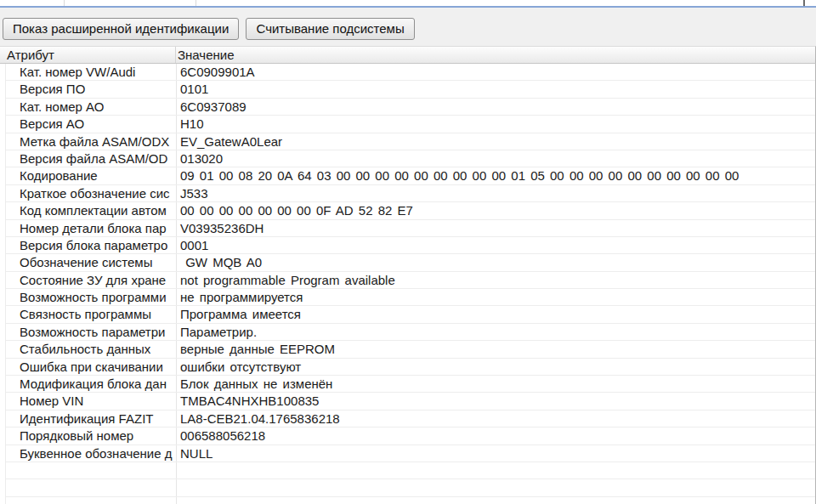 This screenshot has height=504, width=816. Describe the element at coordinates (411, 72) in the screenshot. I see `table-row: Кат. номер VW/Audi6C0909901A` at that location.